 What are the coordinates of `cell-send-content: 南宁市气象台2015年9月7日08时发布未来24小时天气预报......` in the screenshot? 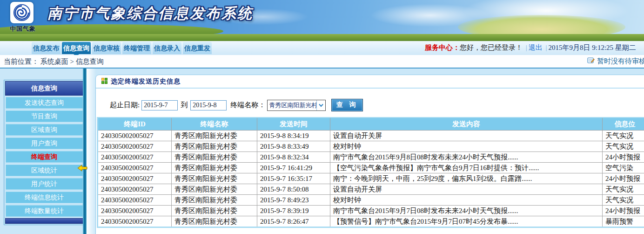 It's located at (466, 211).